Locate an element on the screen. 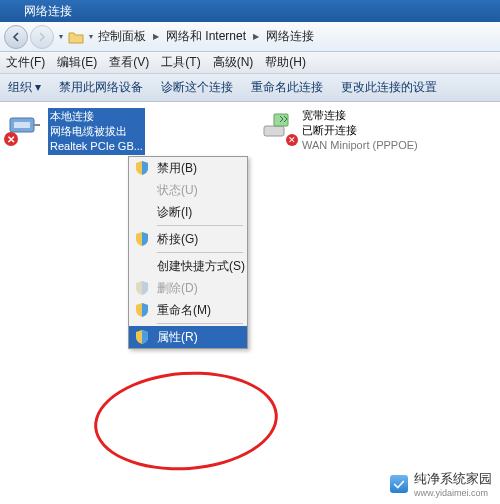 Image resolution: width=500 pixels, height=504 pixels. connection-item-local: ✕ 本地连接 网络电缆被拔出 Realtek PCIe GB... is located at coordinates (122, 132).